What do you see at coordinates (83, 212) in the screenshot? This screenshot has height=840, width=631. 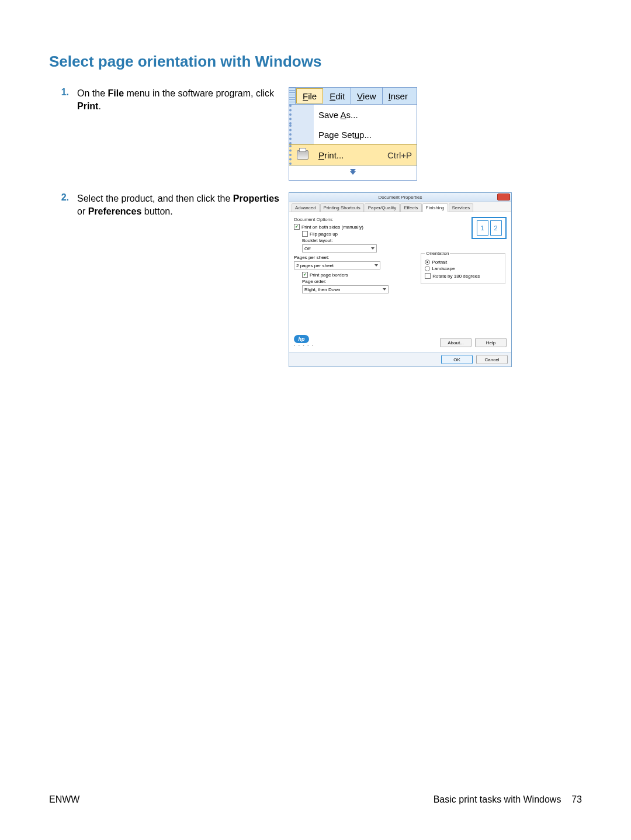 I see `text: or` at bounding box center [83, 212].